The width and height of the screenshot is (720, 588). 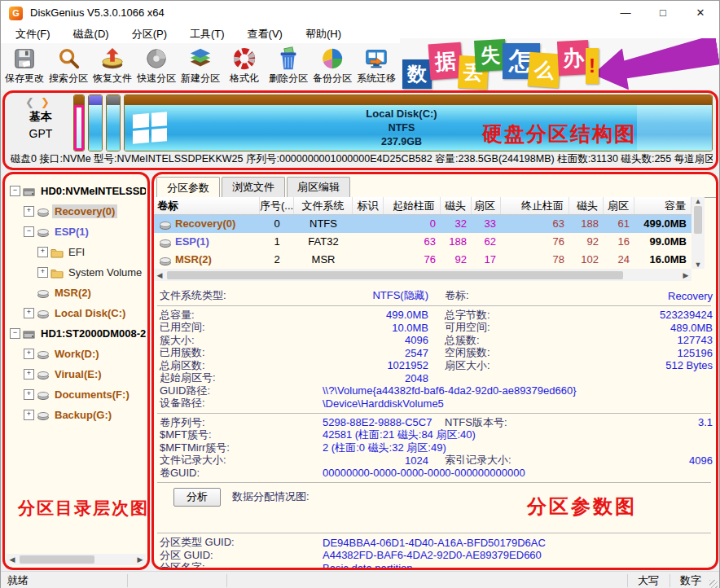 I want to click on cell-cap: 99.0MB, so click(x=663, y=242).